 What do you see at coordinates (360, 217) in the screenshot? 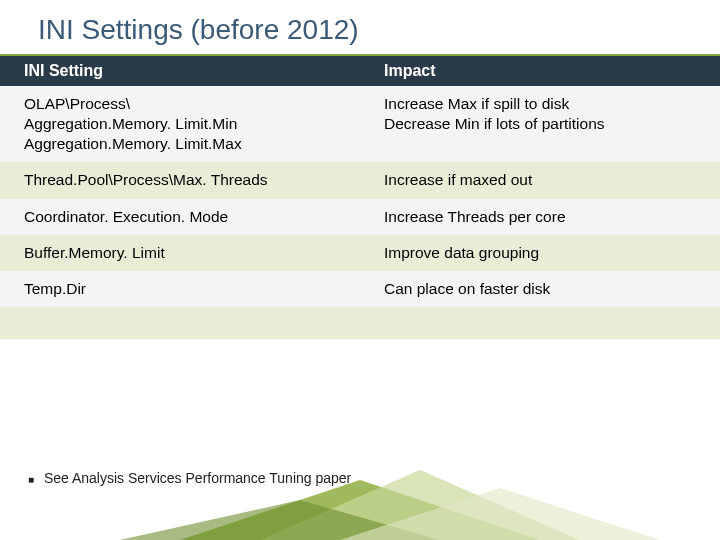
I see `table-row: Coordinator. Execution. Mode Increase Th…` at bounding box center [360, 217].